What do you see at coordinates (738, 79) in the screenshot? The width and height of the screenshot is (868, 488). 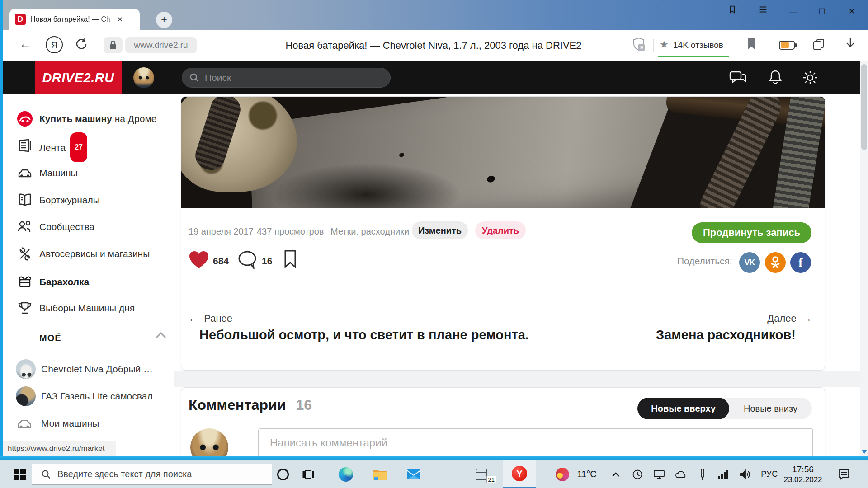 I see `messages-icon` at bounding box center [738, 79].